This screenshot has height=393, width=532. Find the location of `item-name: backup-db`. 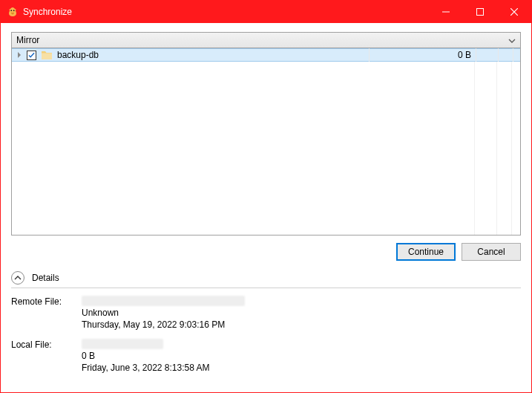

item-name: backup-db is located at coordinates (213, 55).